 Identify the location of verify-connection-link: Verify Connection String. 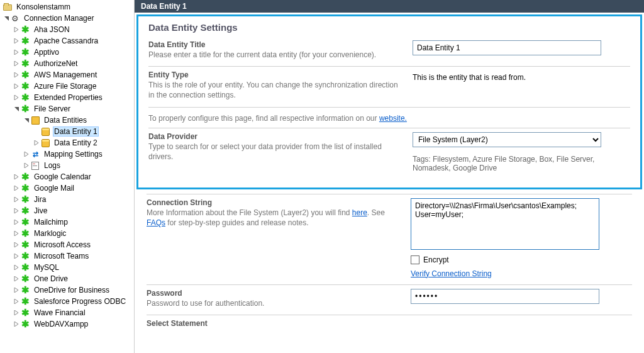
(452, 274).